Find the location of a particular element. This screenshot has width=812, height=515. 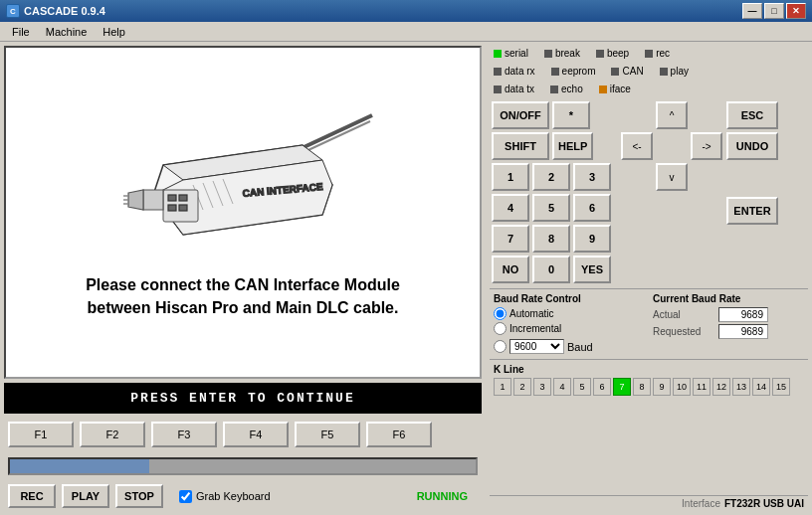

keypad-row-4: 4 5 6 is located at coordinates (551, 208).